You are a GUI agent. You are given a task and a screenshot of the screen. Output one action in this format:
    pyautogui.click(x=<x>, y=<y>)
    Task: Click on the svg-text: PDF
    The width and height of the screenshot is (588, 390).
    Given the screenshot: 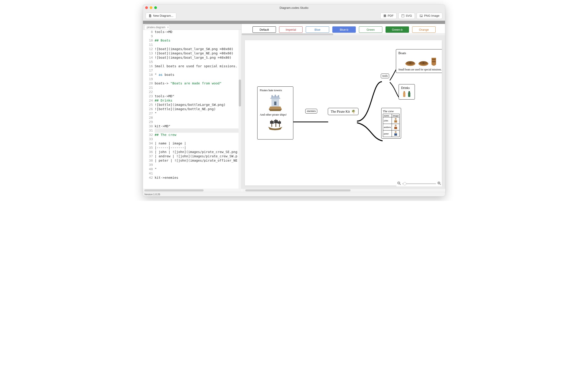 What is the action you would take?
    pyautogui.click(x=385, y=16)
    